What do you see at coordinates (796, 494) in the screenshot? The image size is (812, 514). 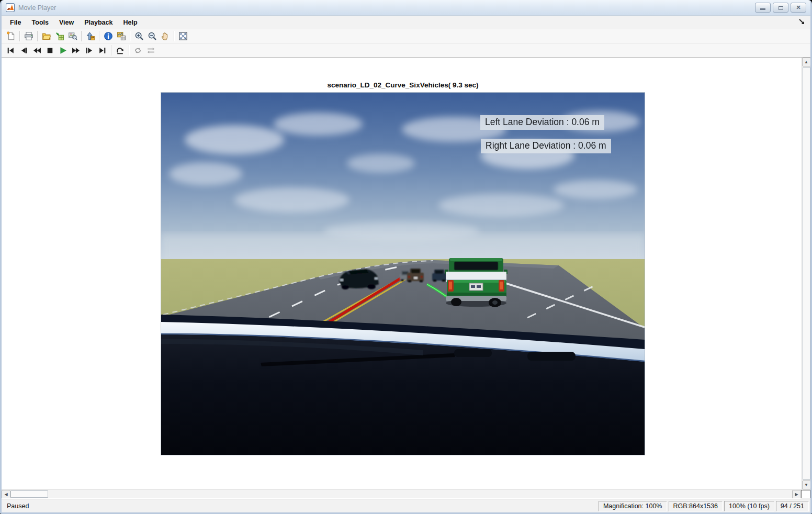 I see `scroll-right-button: ▶` at bounding box center [796, 494].